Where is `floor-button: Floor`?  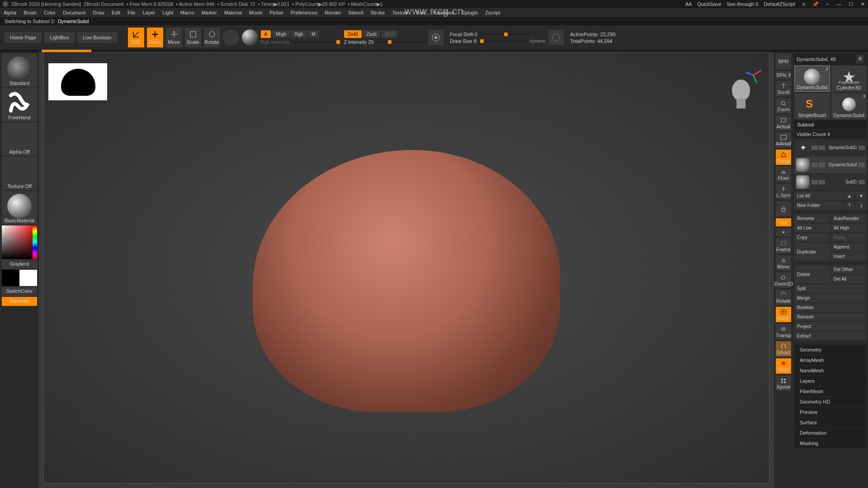
floor-button: Floor is located at coordinates (783, 174).